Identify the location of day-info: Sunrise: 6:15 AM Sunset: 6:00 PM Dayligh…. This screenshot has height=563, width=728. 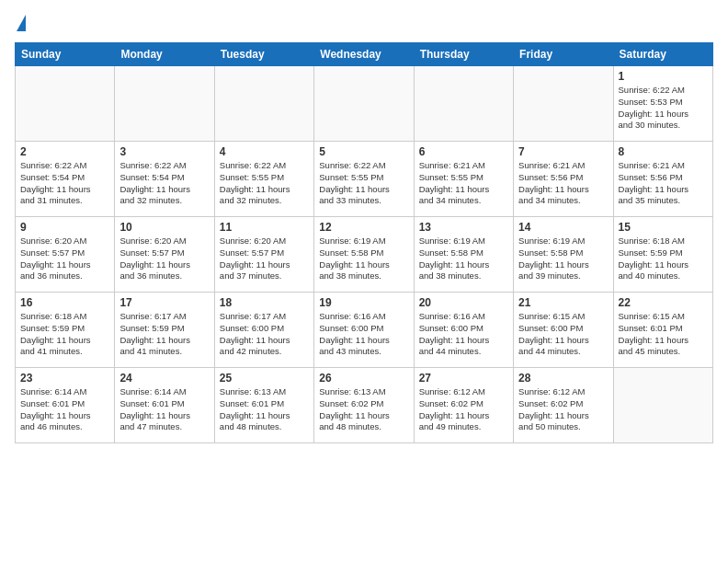
(563, 335).